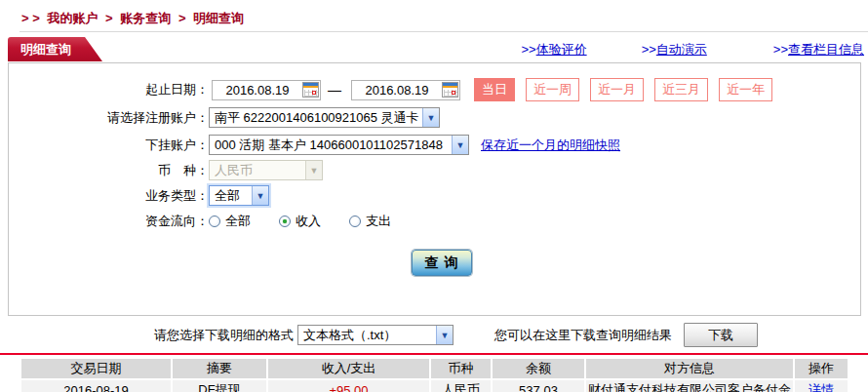  Describe the element at coordinates (72, 18) in the screenshot. I see `breadcrumb-item-my-account: 我的账户` at that location.